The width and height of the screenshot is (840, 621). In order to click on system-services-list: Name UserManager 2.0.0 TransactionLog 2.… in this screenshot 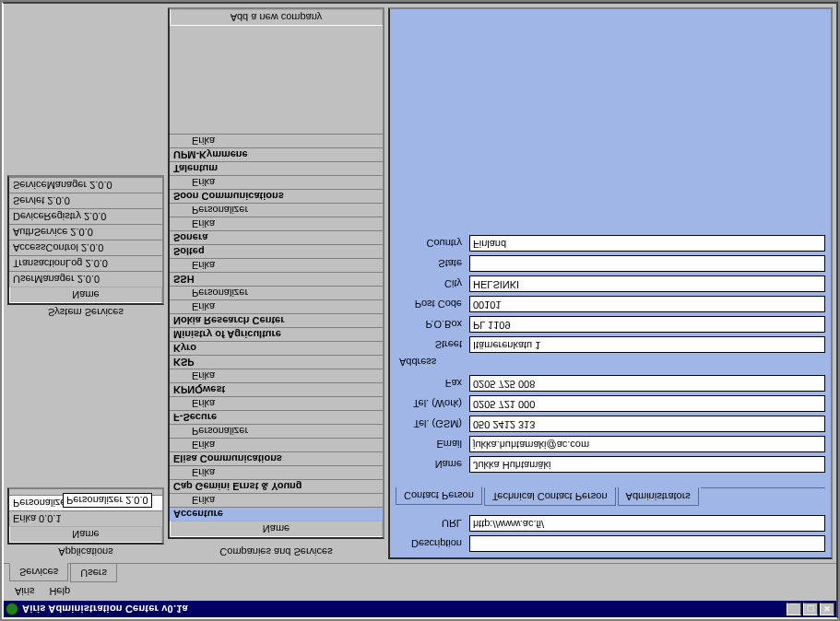, I will do `click(86, 240)`.